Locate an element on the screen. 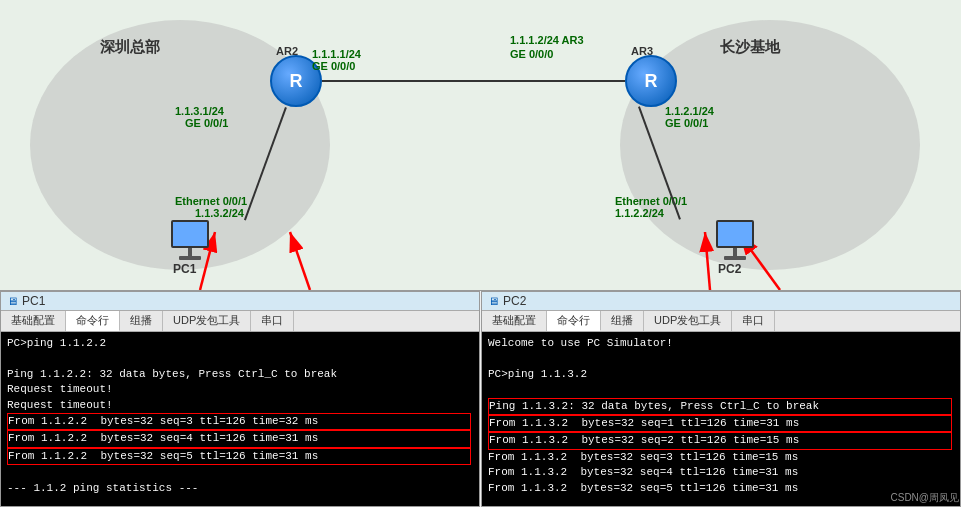 The width and height of the screenshot is (961, 507). ar2-ip-bottom: 1.1.3.1/24 is located at coordinates (200, 111).